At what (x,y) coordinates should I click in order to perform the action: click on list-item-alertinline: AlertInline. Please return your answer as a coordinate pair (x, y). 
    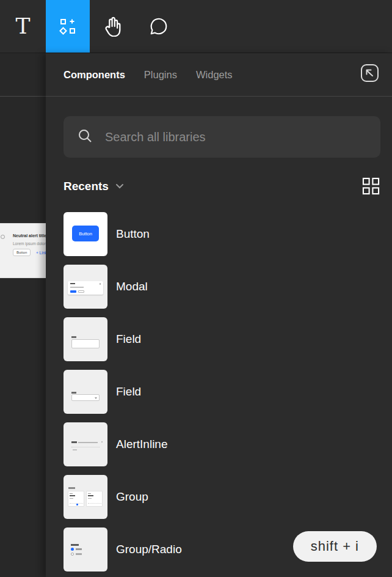
    Looking at the image, I should click on (228, 444).